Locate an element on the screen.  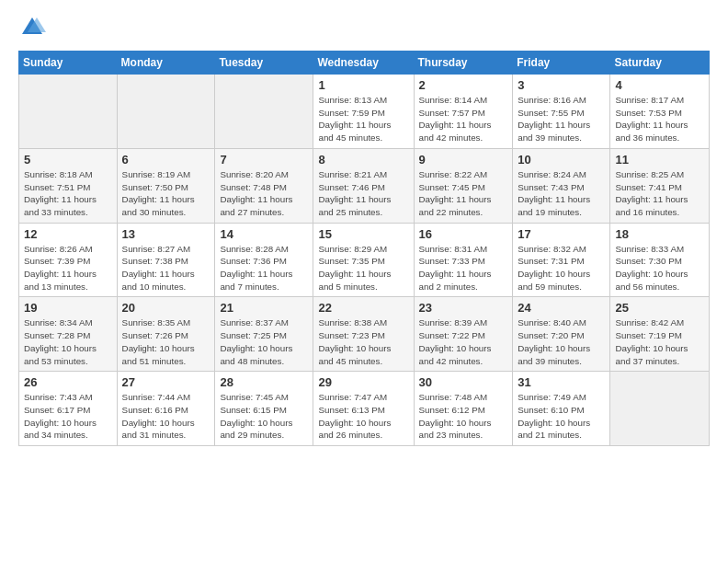
day-number: 8 is located at coordinates (363, 160).